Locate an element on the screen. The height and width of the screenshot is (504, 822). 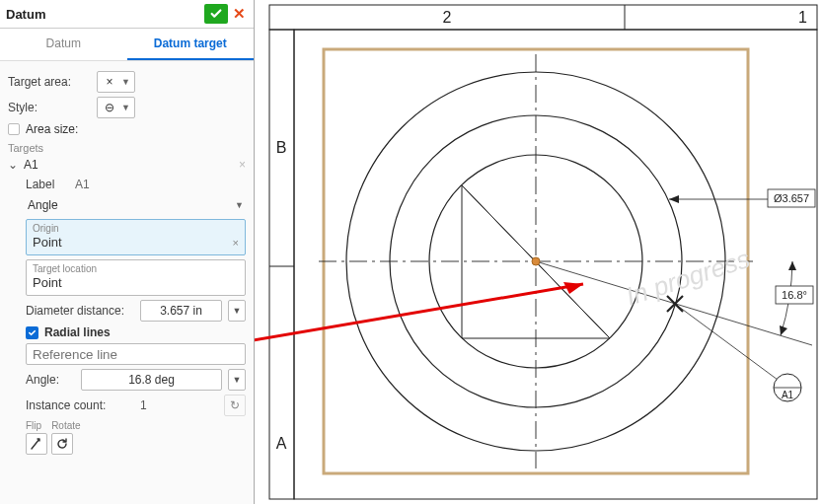
annotation-arrow is located at coordinates (418, 322).